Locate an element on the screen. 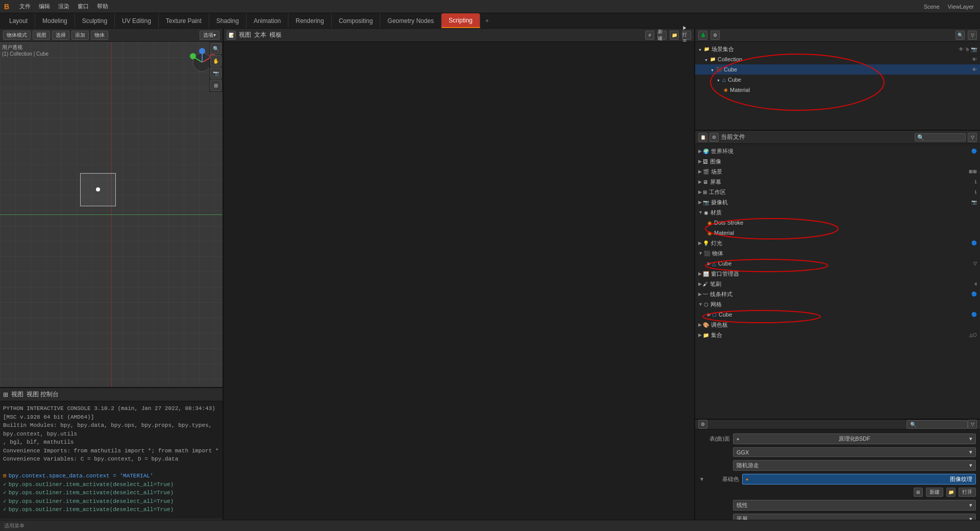  outliner-cube-eye: 👁 is located at coordinates (974, 69).